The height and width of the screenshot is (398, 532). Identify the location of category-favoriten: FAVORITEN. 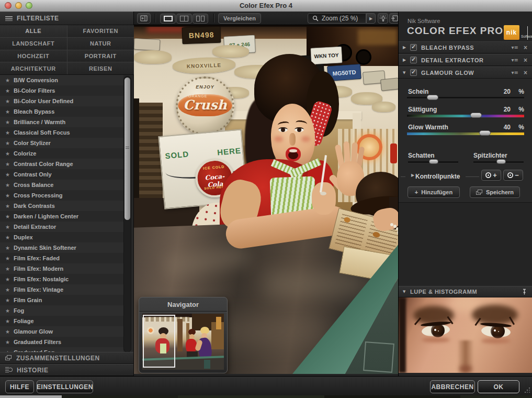
(101, 31).